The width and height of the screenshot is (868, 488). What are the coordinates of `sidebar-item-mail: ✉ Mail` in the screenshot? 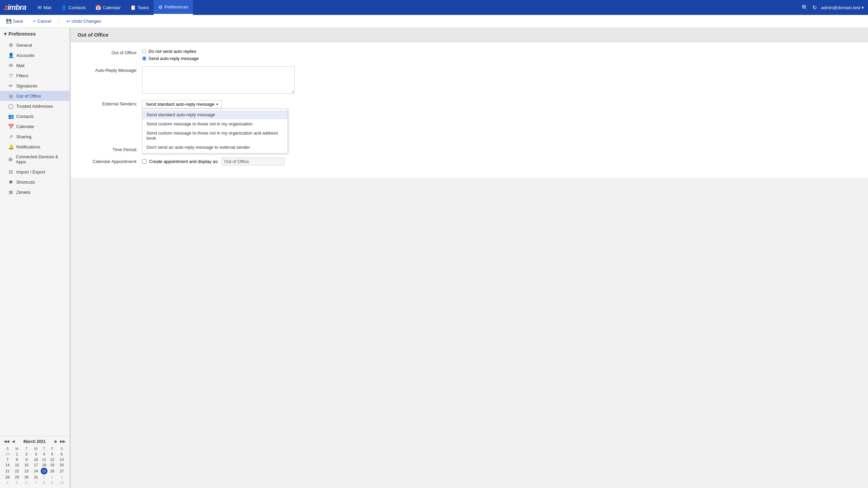 It's located at (35, 65).